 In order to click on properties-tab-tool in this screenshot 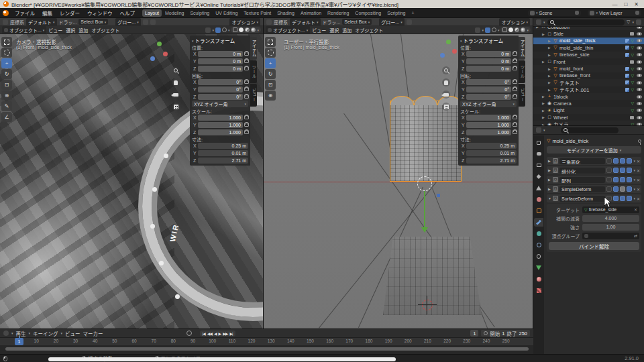, I will do `click(539, 142)`.